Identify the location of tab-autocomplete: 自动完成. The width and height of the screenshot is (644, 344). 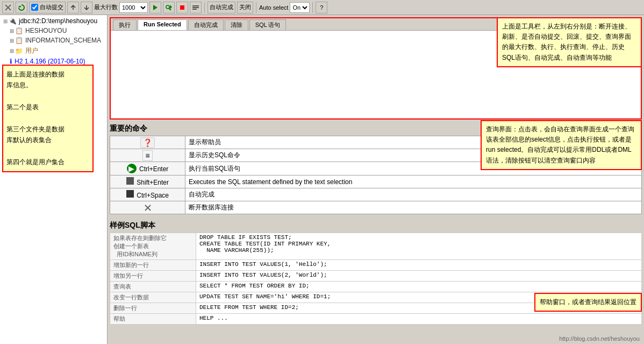
(206, 25).